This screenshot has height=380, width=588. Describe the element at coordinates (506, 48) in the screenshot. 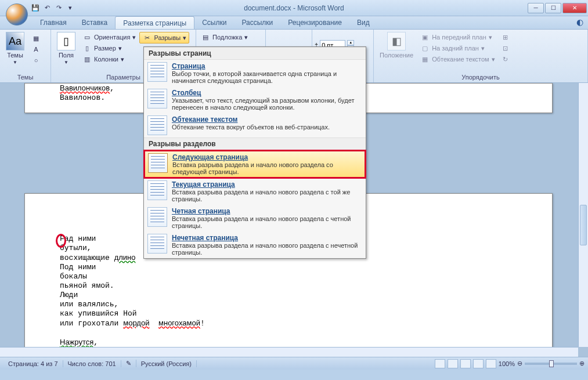

I see `group-objs-button: ⊡` at that location.